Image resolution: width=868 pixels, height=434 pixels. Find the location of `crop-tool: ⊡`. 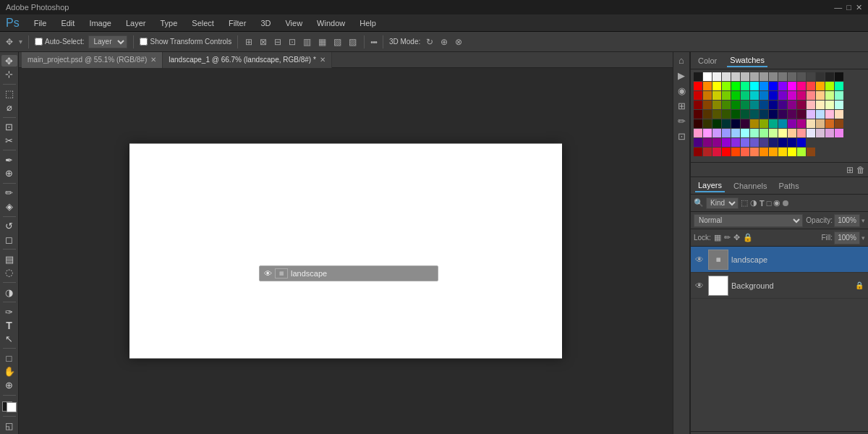

crop-tool: ⊡ is located at coordinates (9, 127).